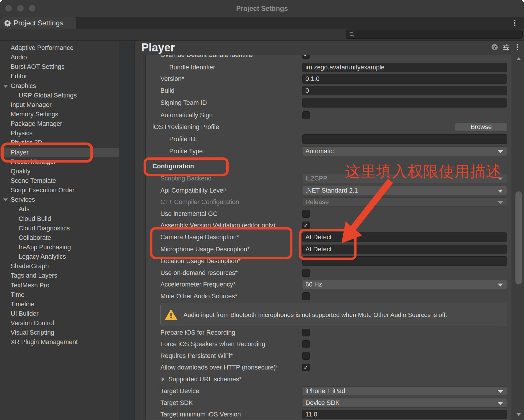 The width and height of the screenshot is (524, 420). Describe the element at coordinates (60, 314) in the screenshot. I see `sidebar-item-ui-builder: UI Builder` at that location.